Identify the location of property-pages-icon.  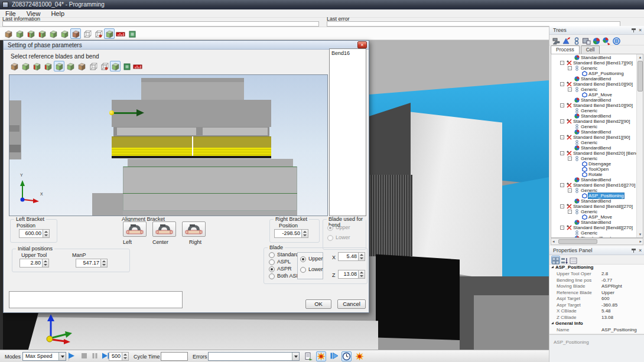
(573, 260).